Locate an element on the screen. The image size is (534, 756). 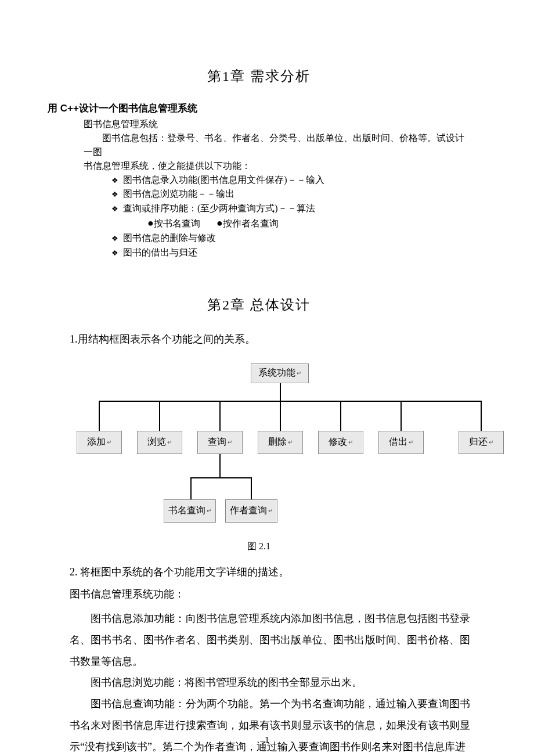
node-label: 修改 is located at coordinates (338, 442).